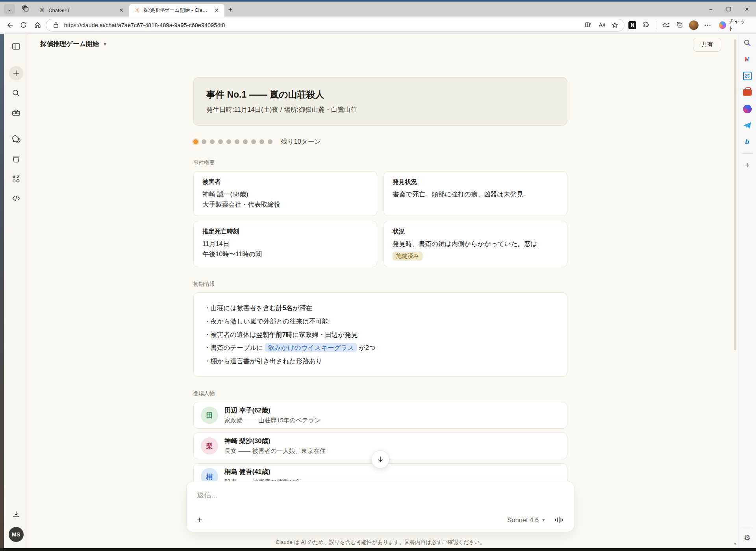 The height and width of the screenshot is (551, 756). I want to click on chatgpt-favicon-icon: ❋, so click(42, 10).